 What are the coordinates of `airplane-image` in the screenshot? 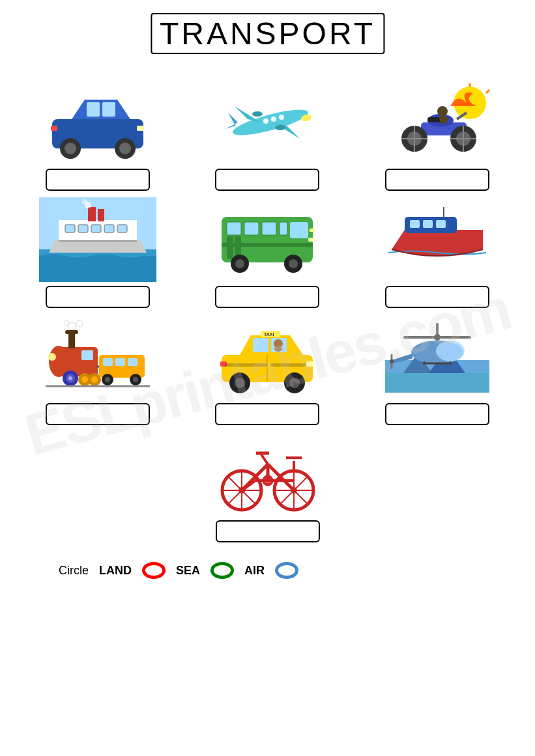 It's located at (267, 122).